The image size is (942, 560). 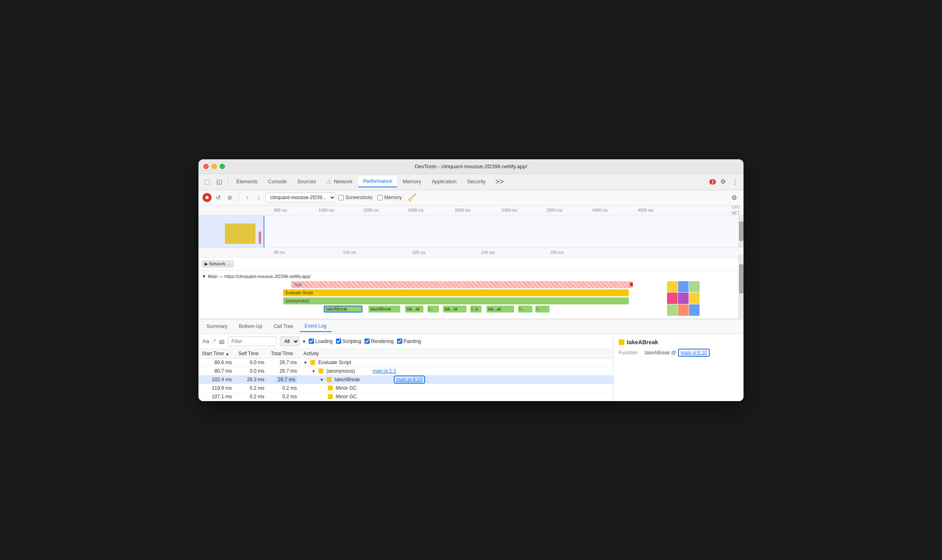 What do you see at coordinates (741, 231) in the screenshot?
I see `scrollbar-thumb` at bounding box center [741, 231].